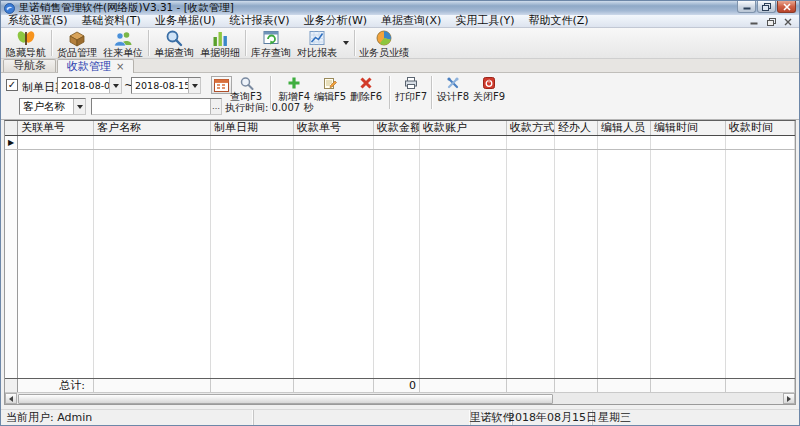 The width and height of the screenshot is (800, 426). Describe the element at coordinates (294, 83) in the screenshot. I see `plus-icon` at that location.